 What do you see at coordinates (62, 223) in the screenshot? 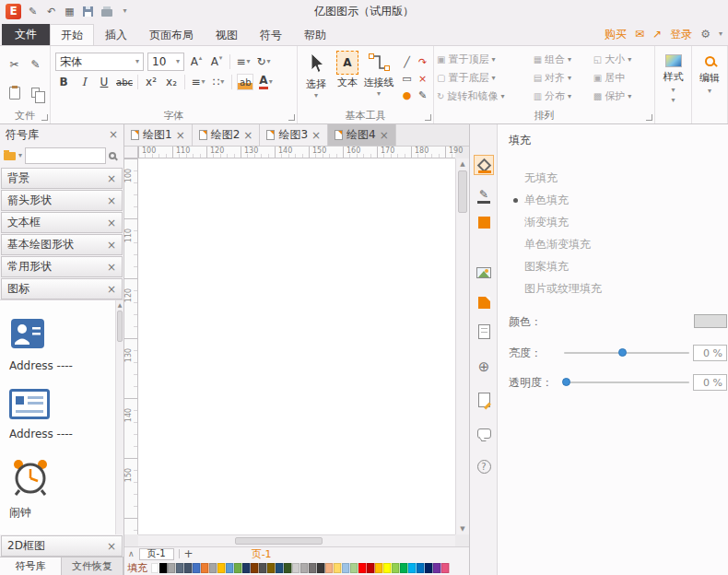
I see `category-text-box: 文本框×` at bounding box center [62, 223].